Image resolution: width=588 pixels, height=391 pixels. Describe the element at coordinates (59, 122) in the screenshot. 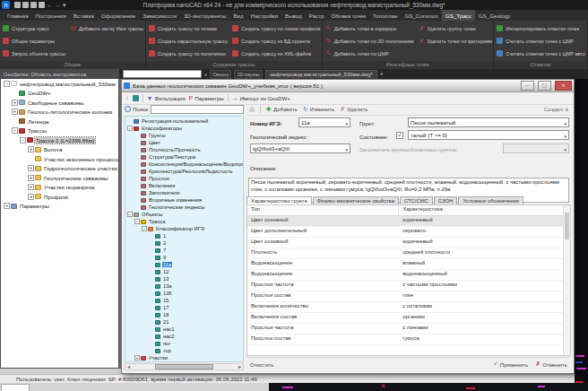

I see `gs-tree-item: +Легенда` at that location.